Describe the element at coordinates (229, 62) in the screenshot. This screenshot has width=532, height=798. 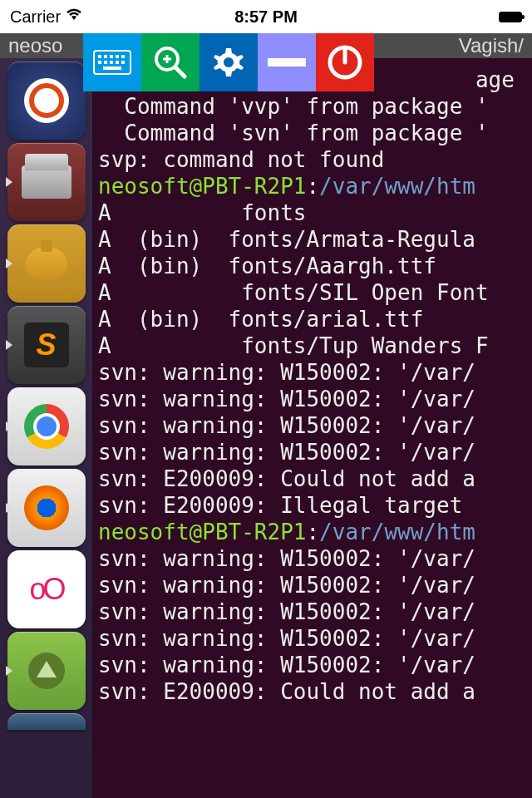
I see `settings-button` at that location.